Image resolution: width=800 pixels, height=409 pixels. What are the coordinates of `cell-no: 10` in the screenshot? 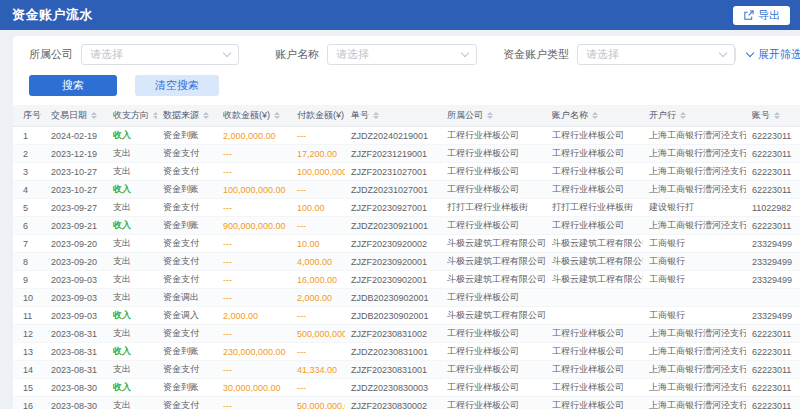 It's located at (29, 298).